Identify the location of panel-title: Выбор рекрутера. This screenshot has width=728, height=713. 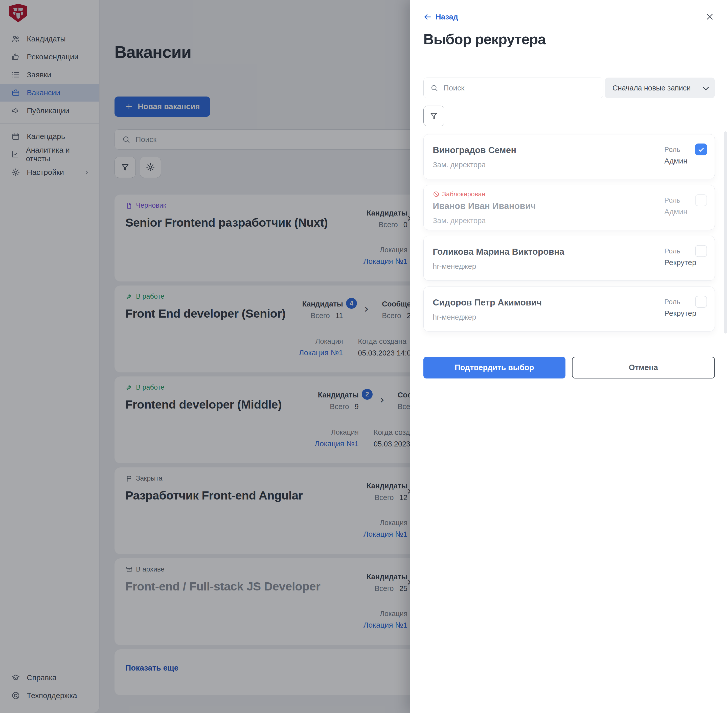
(484, 39).